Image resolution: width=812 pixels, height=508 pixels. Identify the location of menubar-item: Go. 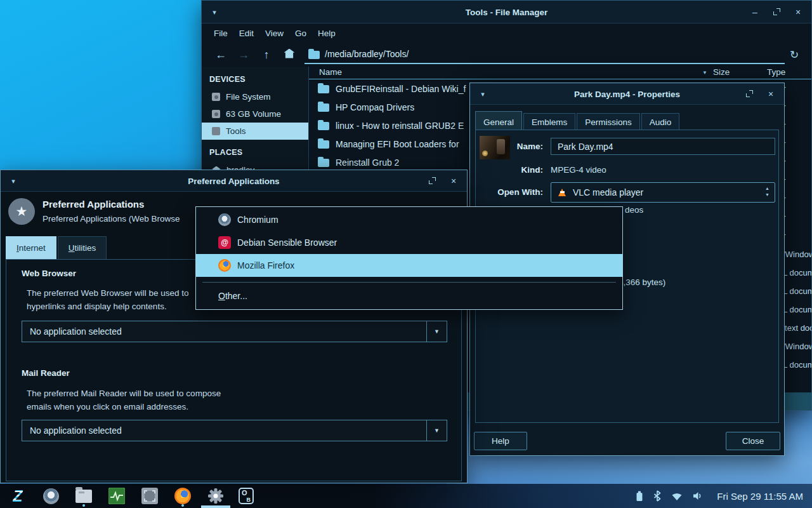
(301, 33).